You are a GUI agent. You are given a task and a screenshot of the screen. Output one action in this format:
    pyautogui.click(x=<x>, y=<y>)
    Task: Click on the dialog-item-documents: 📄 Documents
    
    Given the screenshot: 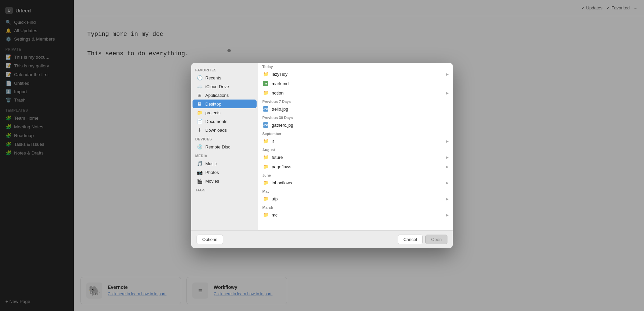 What is the action you would take?
    pyautogui.click(x=225, y=121)
    